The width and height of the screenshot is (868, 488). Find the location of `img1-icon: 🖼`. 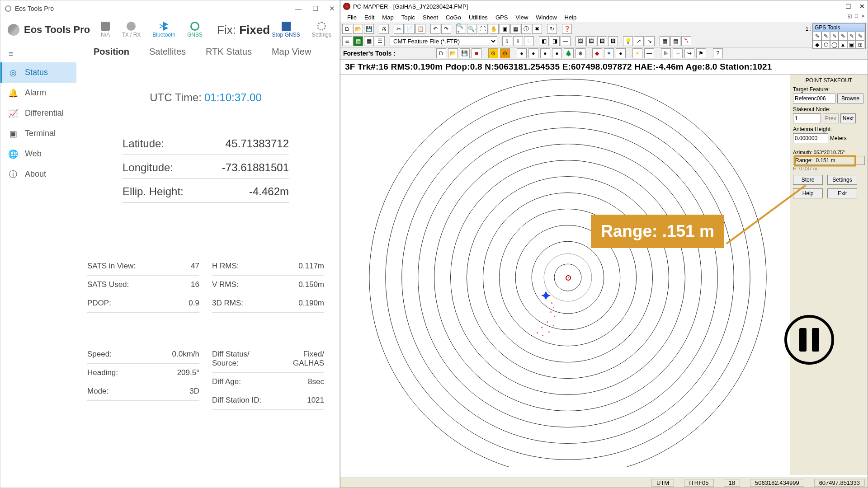

img1-icon: 🖼 is located at coordinates (580, 41).